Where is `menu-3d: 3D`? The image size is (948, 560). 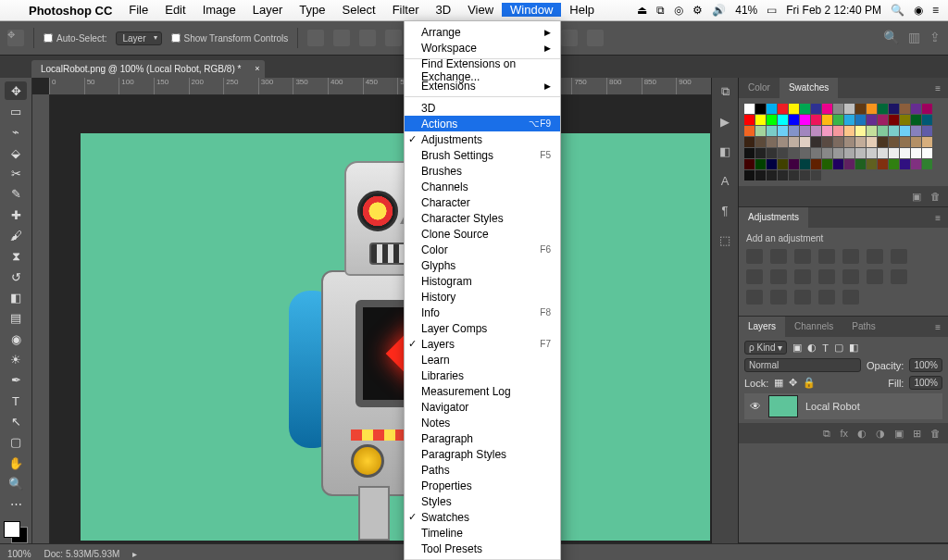
menu-3d: 3D is located at coordinates (444, 9).